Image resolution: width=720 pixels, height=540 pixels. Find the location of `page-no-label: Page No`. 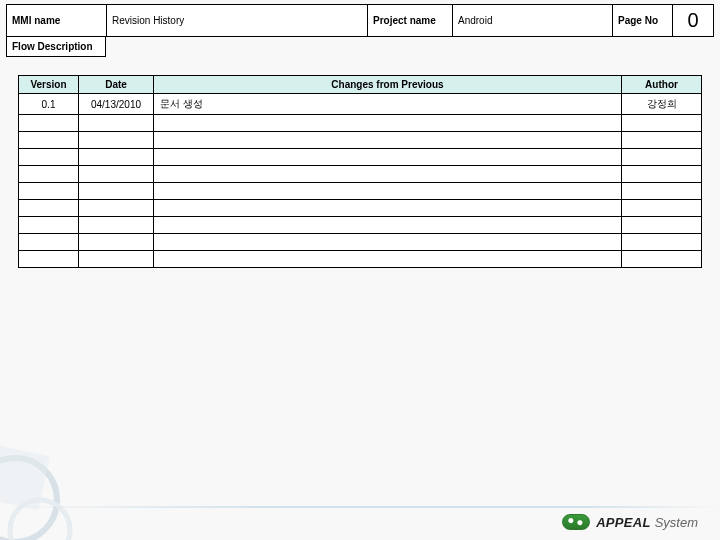

page-no-label: Page No is located at coordinates (643, 20).